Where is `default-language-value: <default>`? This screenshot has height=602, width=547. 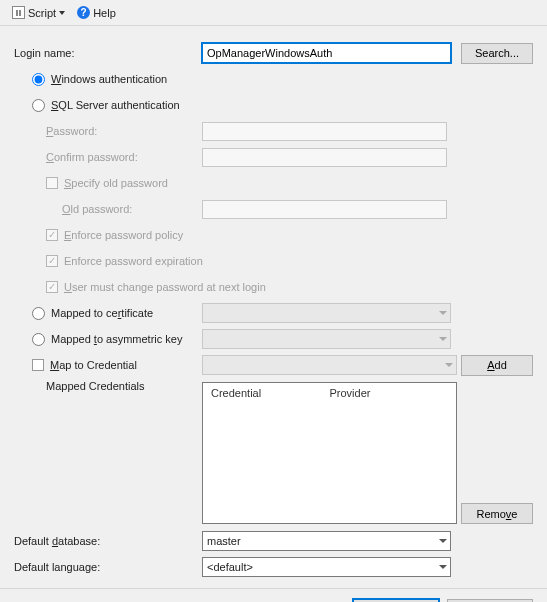
default-language-value: <default> is located at coordinates (230, 567).